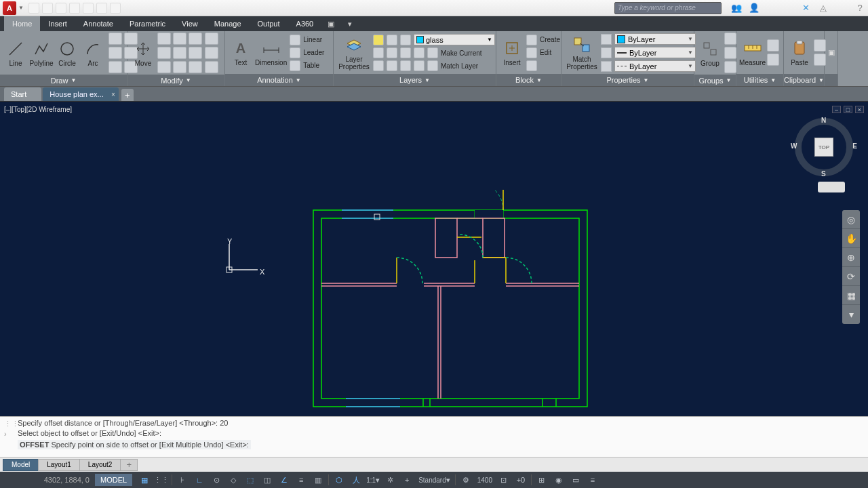  What do you see at coordinates (228, 24) in the screenshot?
I see `tab-manage: Manage` at bounding box center [228, 24].